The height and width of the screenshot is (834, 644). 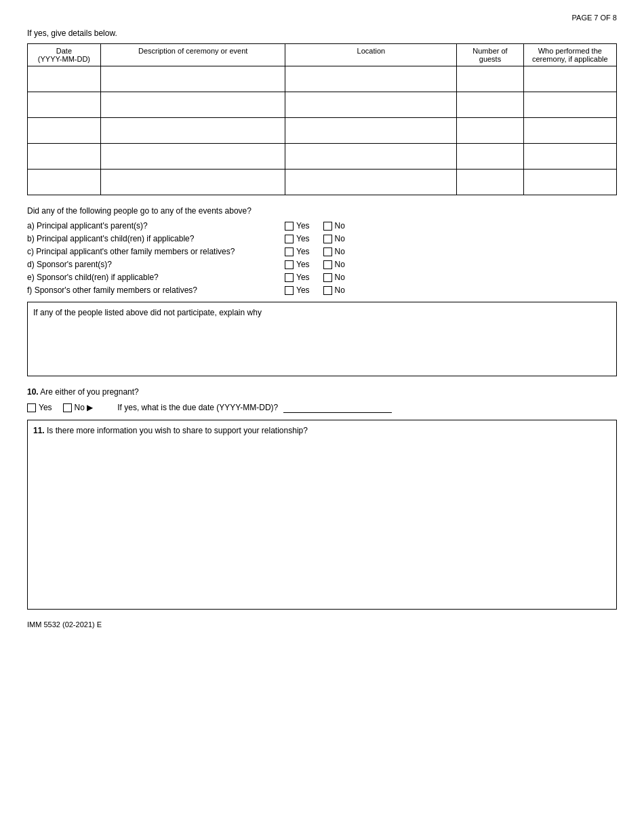 What do you see at coordinates (334, 226) in the screenshot?
I see `checkbox-a-no: No` at bounding box center [334, 226].